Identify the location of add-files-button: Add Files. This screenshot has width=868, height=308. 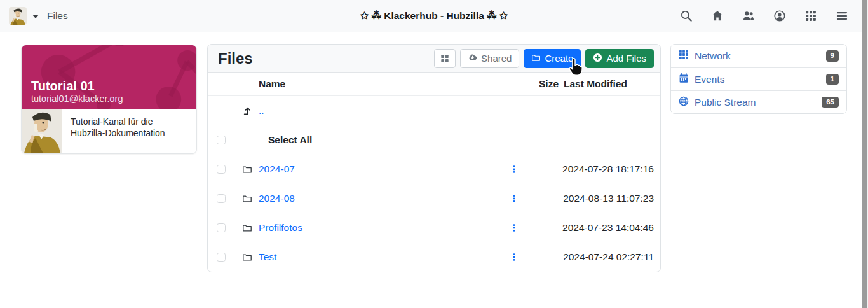
(620, 59).